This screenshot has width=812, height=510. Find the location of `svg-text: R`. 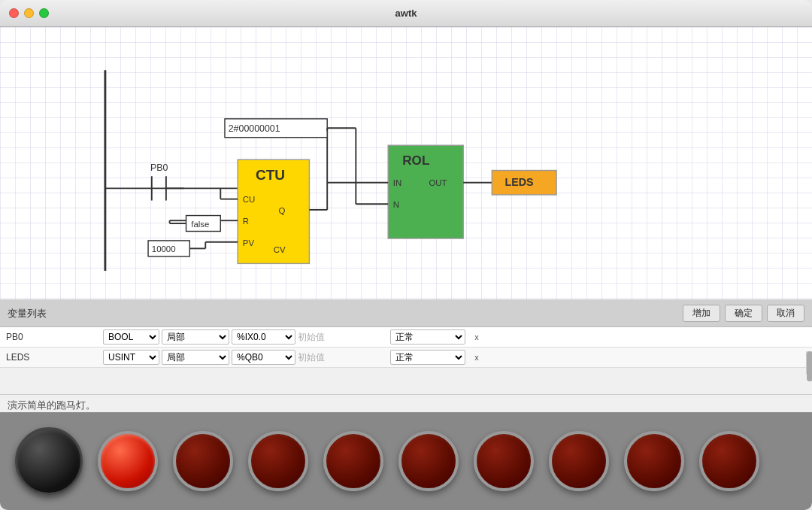

svg-text: R is located at coordinates (246, 221).